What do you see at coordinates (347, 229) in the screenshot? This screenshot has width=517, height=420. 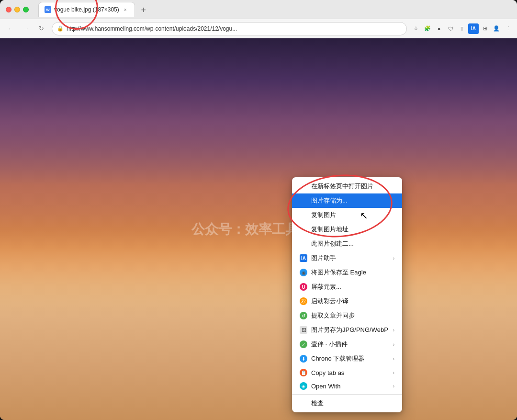 I see `menu-item-copy-image-url: 复制图片地址` at bounding box center [347, 229].